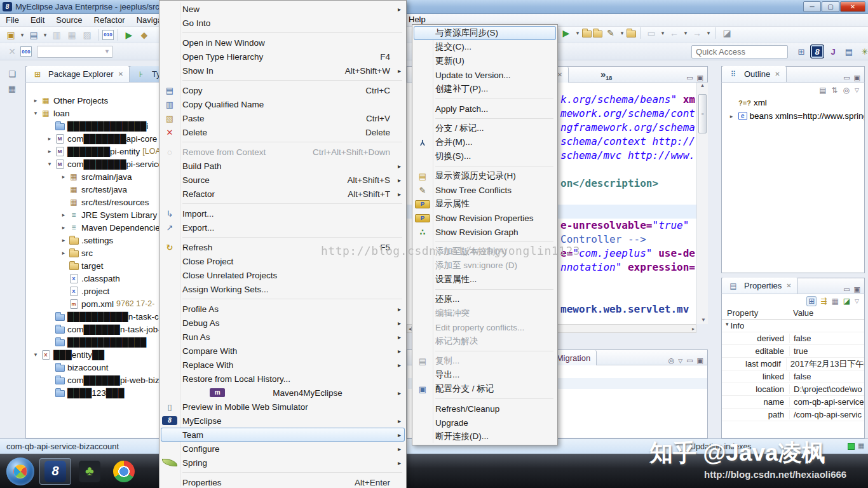  Describe the element at coordinates (109, 20) in the screenshot. I see `menubar-item: Refactor` at that location.